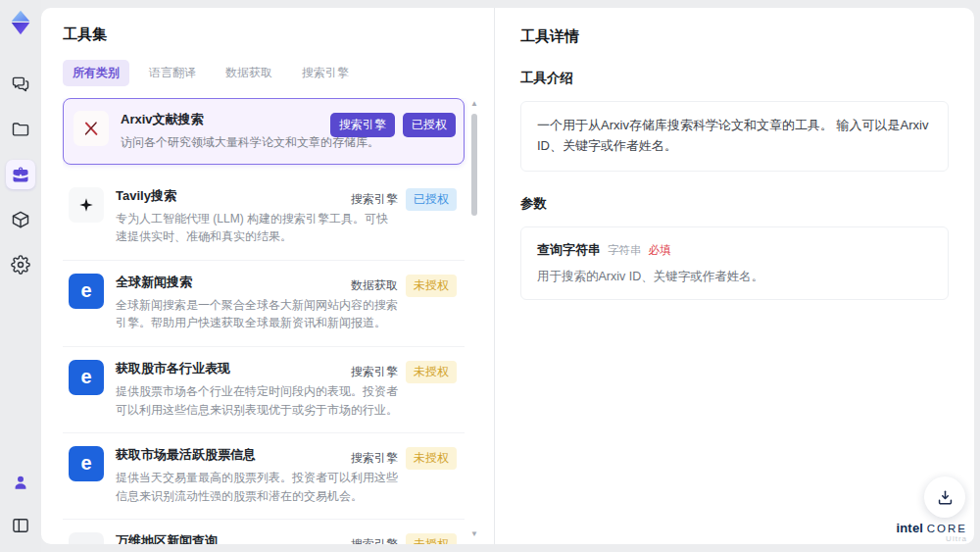  Describe the element at coordinates (271, 35) in the screenshot. I see `page-title: 工具集` at that location.